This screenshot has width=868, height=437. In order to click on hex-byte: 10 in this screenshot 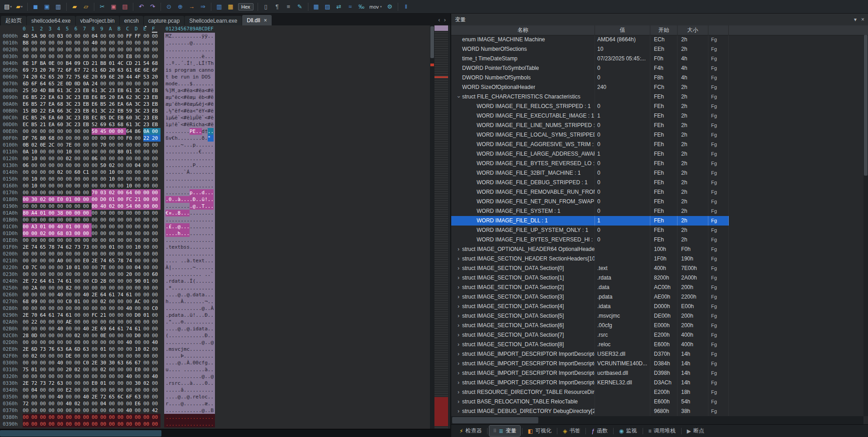, I will do `click(131, 186)`.